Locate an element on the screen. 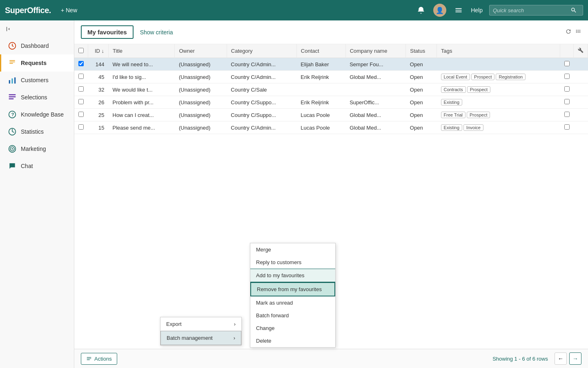  col-header-select-all is located at coordinates (81, 51).